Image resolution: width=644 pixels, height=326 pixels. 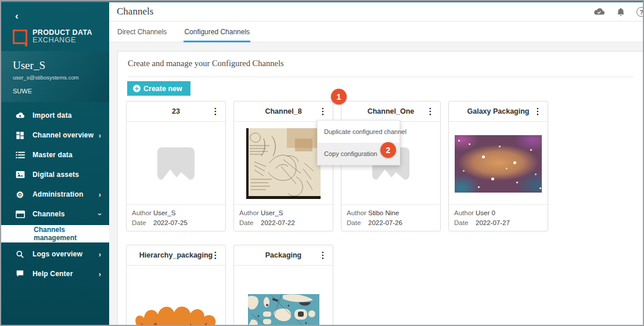 What do you see at coordinates (20, 214) in the screenshot?
I see `window-icon` at bounding box center [20, 214].